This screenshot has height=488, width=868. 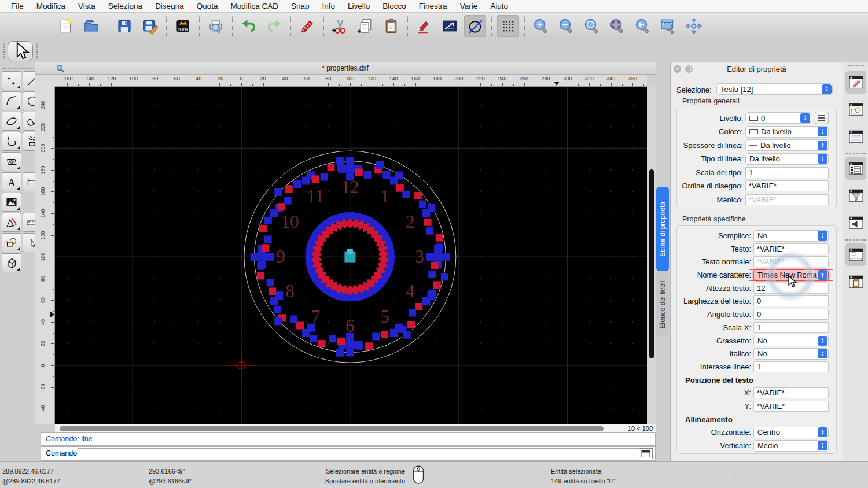 I want to click on field-italico-combo: No▲▼, so click(x=791, y=354).